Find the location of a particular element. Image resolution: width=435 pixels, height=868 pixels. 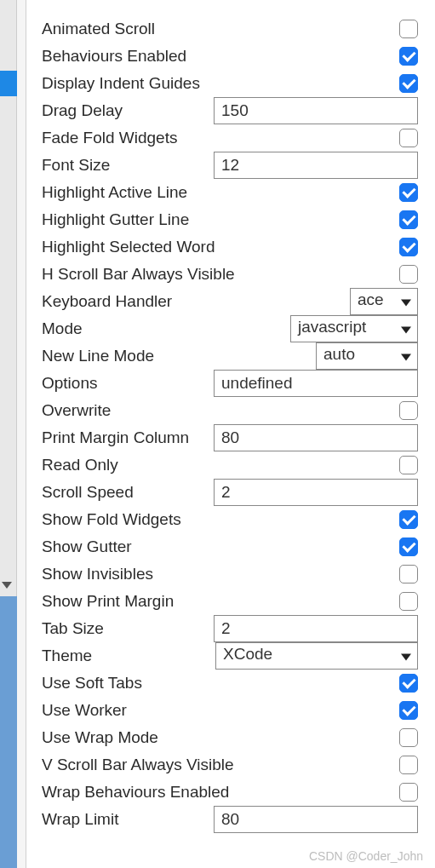

show-fold-widgets-checkbox is located at coordinates (409, 520).